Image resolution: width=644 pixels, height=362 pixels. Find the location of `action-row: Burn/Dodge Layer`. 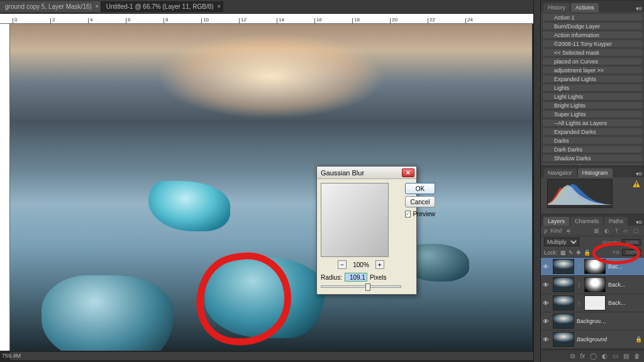

action-row: Burn/Dodge Layer is located at coordinates (592, 26).